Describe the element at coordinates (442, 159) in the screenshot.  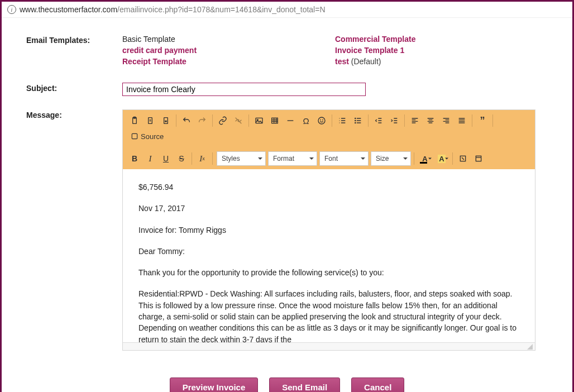
I see `bg-color-icon: A` at that location.